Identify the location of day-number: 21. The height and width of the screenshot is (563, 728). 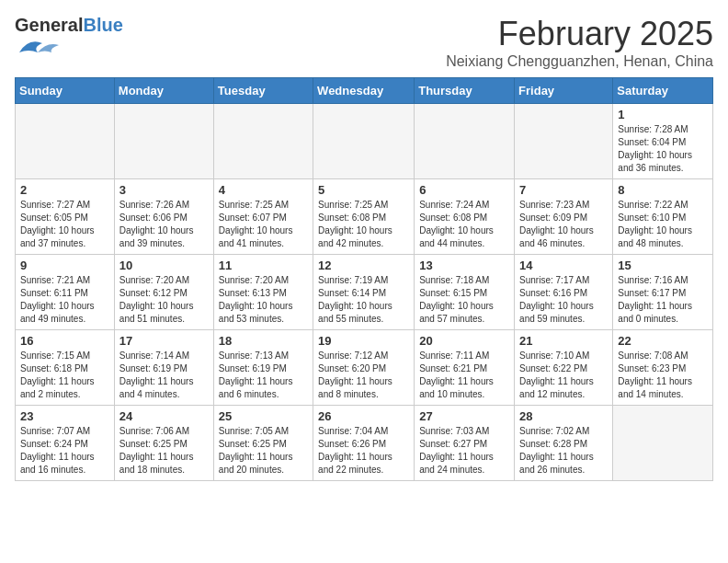
(563, 340).